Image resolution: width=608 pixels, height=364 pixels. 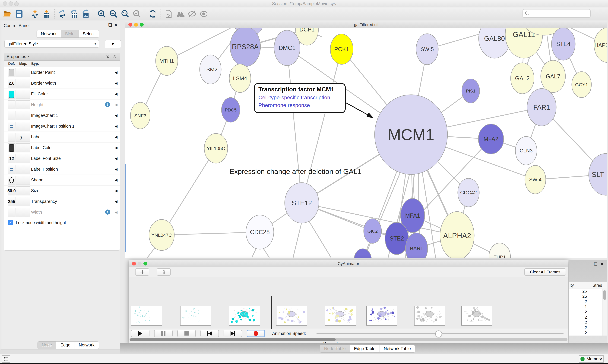 What do you see at coordinates (70, 34) in the screenshot?
I see `tab-style: Style` at bounding box center [70, 34].